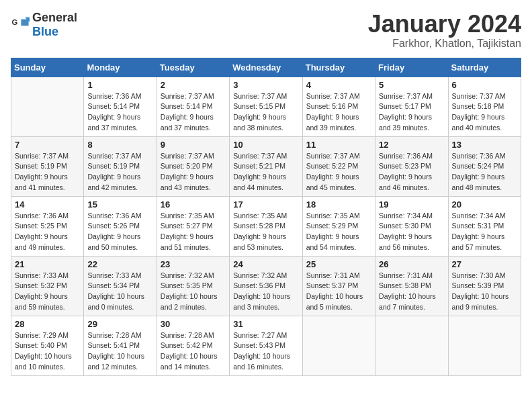 This screenshot has height=411, width=532. Describe the element at coordinates (411, 113) in the screenshot. I see `day-info: Sunrise: 7:37 AM Sunset: 5:17 PM Dayligh…` at that location.